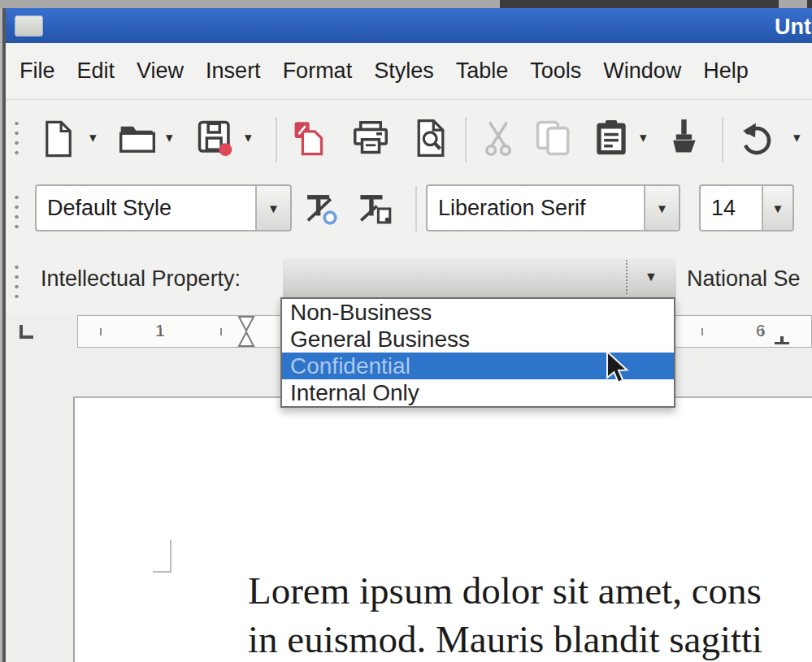  I want to click on new-document-icon, so click(59, 139).